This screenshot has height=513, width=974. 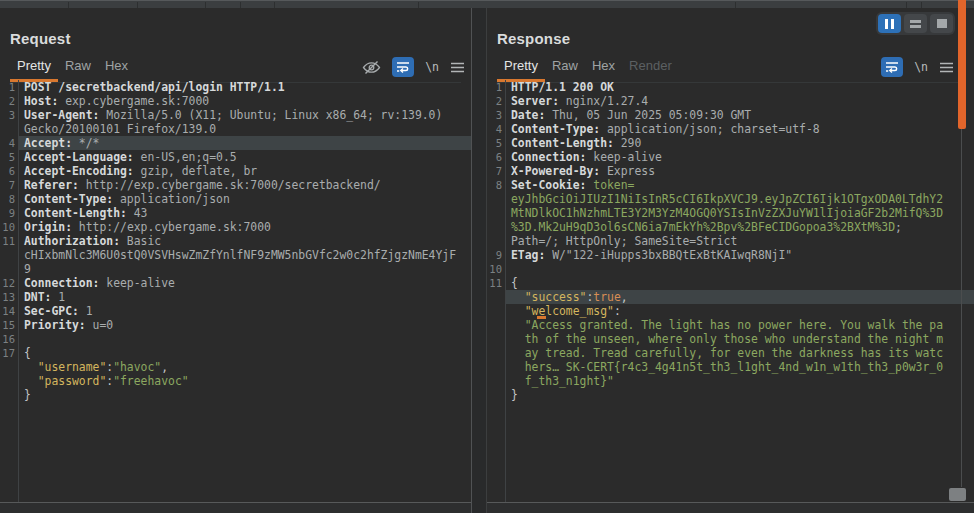 I want to click on code-token: Thu, 05 Jun 2025 05:09:30 GMT, so click(x=648, y=115).